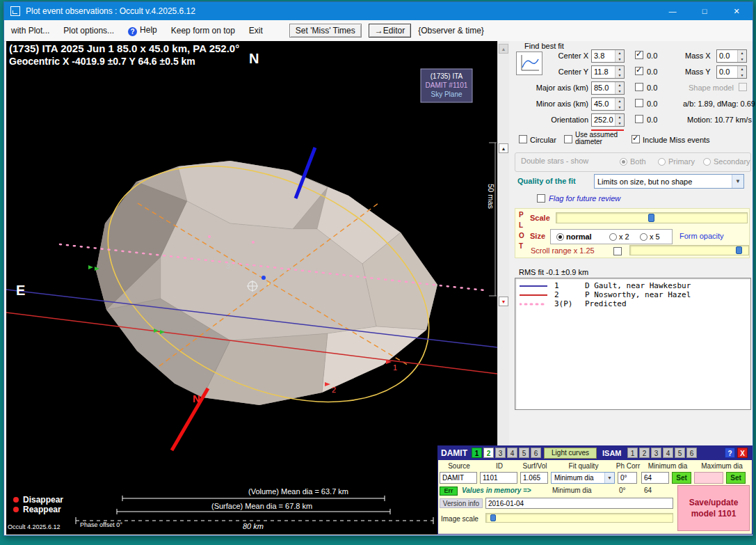 This screenshot has width=756, height=545. I want to click on scroll-up-icon: ▲, so click(504, 49).